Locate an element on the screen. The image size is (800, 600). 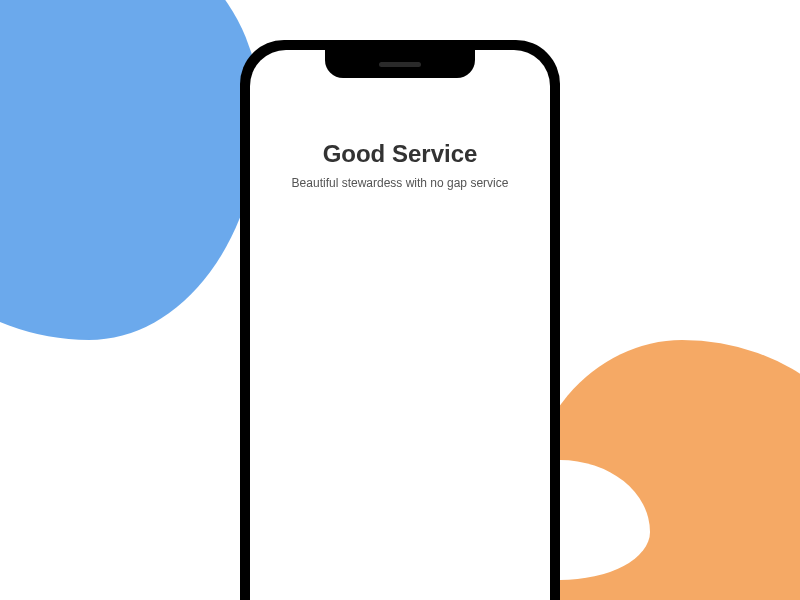
subtext: Beautiful stewardess with no gap service is located at coordinates (400, 183).